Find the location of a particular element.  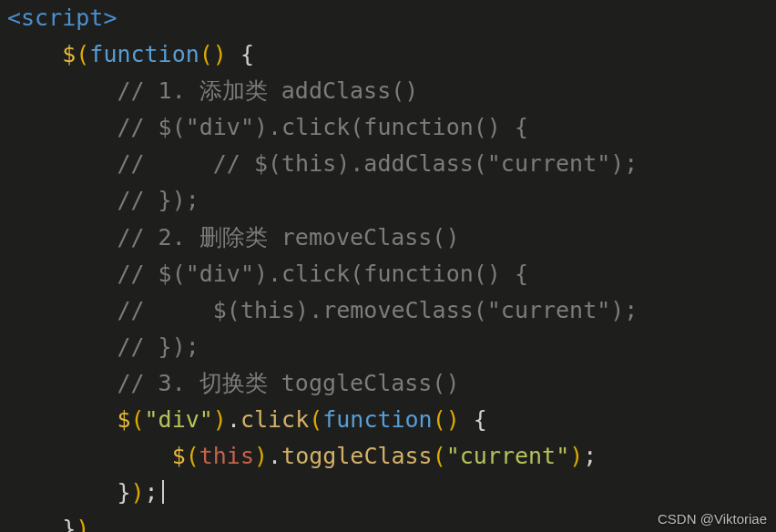

method-click: click is located at coordinates (275, 419).